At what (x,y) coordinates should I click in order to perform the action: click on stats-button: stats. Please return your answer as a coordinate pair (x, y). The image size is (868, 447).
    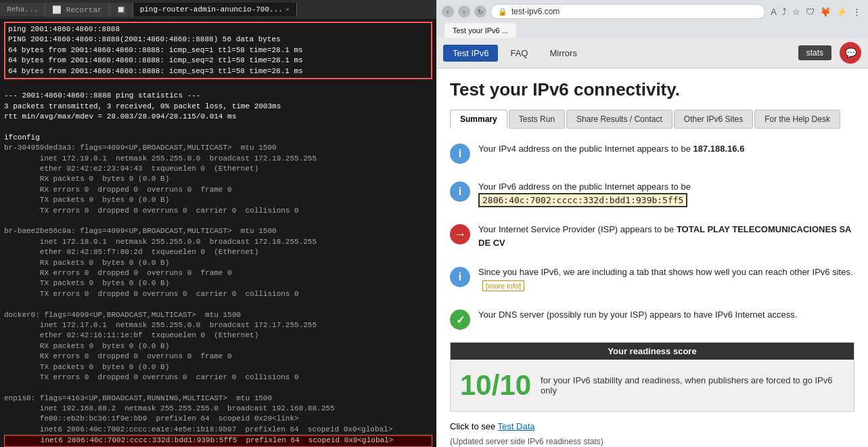
    Looking at the image, I should click on (815, 53).